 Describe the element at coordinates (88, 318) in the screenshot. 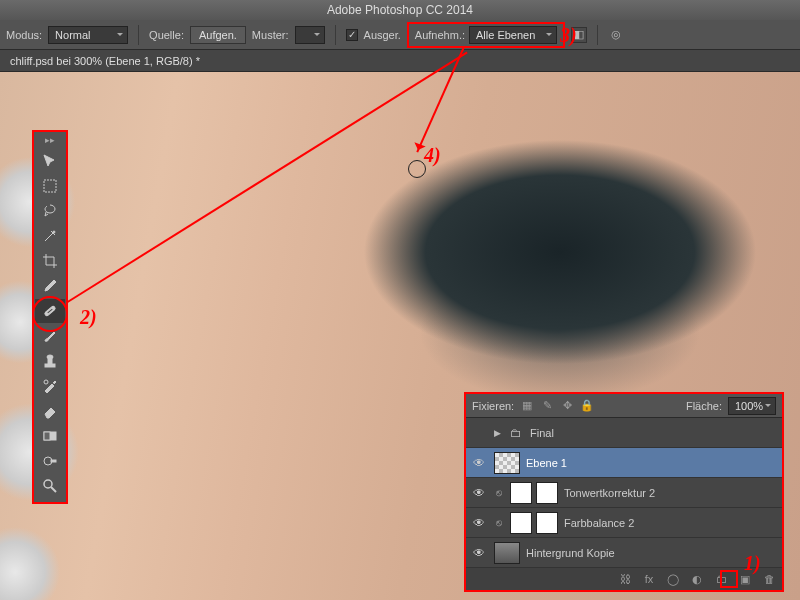

I see `annotation-2: 2)` at that location.